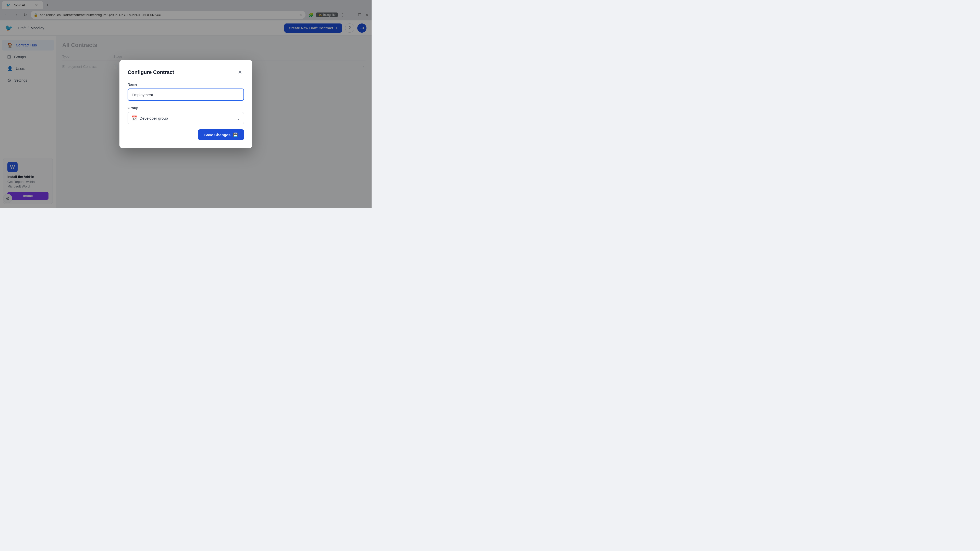 The height and width of the screenshot is (551, 980). Describe the element at coordinates (186, 84) in the screenshot. I see `name-label: Name` at that location.